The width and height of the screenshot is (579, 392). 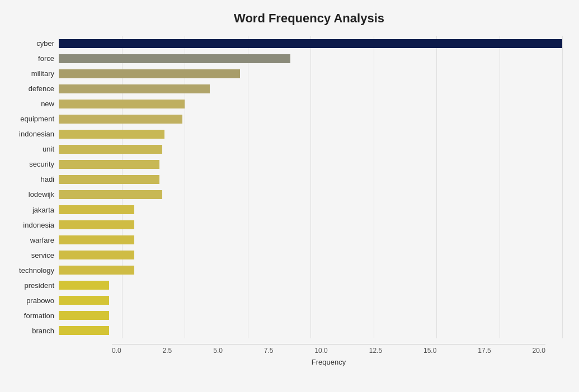 What do you see at coordinates (111, 149) in the screenshot?
I see `bar-unit` at bounding box center [111, 149].